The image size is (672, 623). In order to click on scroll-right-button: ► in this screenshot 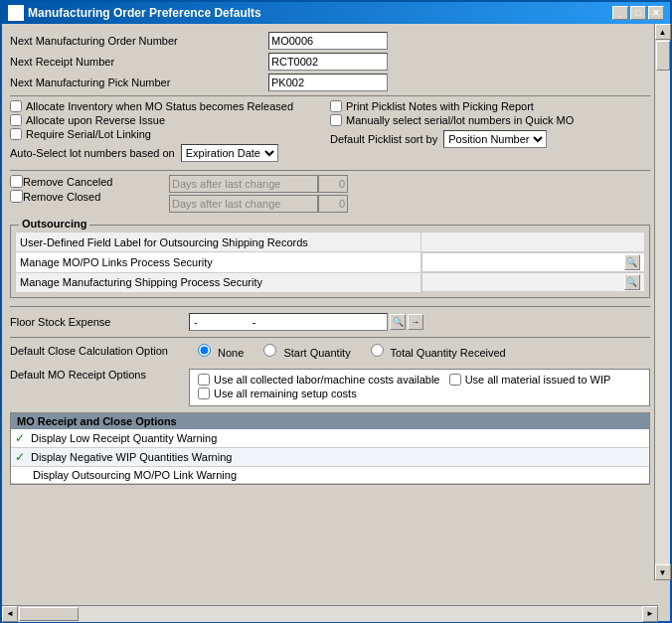, I will do `click(650, 614)`.